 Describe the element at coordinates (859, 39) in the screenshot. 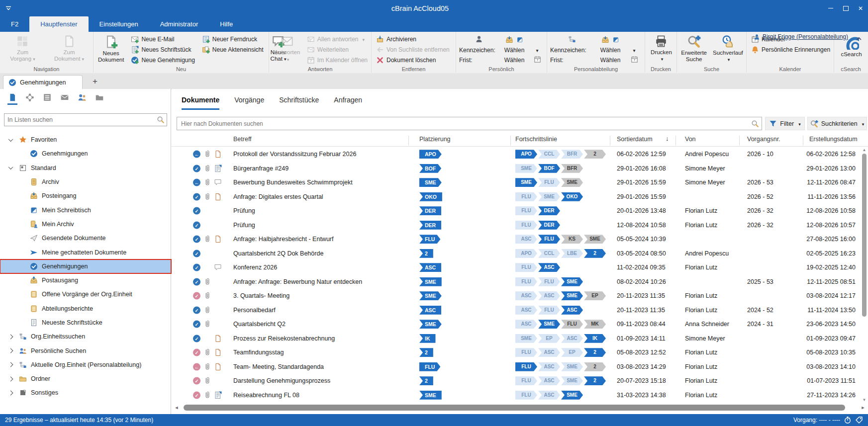

I see `collapse-ribbon-icon` at that location.